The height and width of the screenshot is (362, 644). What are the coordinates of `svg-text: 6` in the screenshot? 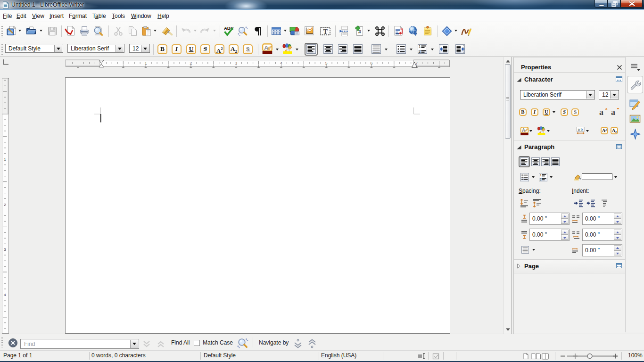 It's located at (372, 63).